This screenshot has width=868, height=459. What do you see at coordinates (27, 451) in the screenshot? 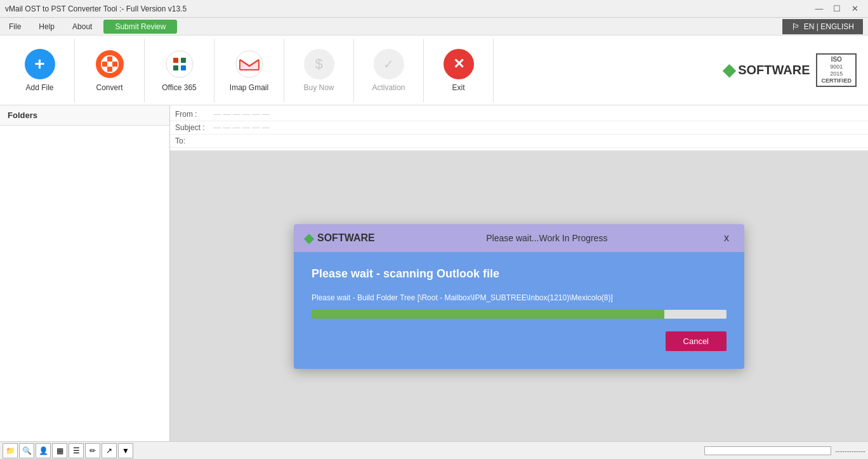
I see `status-search-icon: 🔍` at bounding box center [27, 451].